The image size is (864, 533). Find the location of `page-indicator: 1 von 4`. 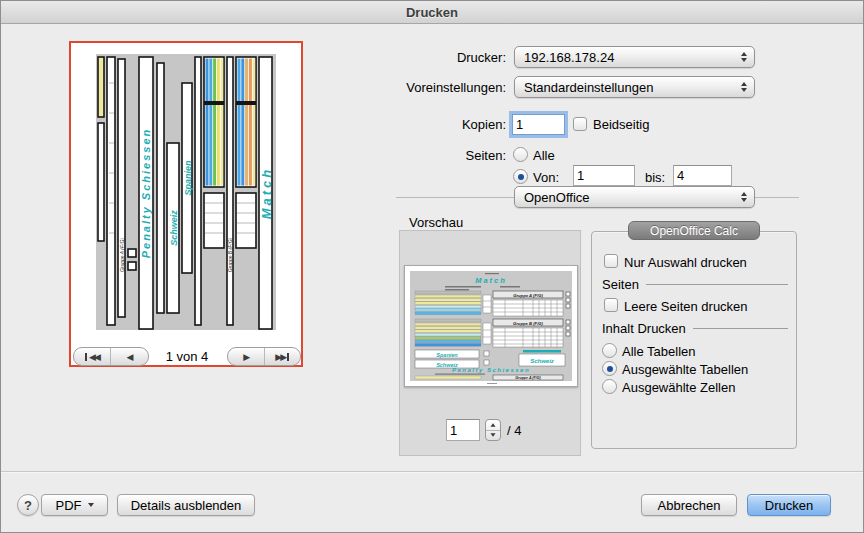

page-indicator: 1 von 4 is located at coordinates (187, 356).